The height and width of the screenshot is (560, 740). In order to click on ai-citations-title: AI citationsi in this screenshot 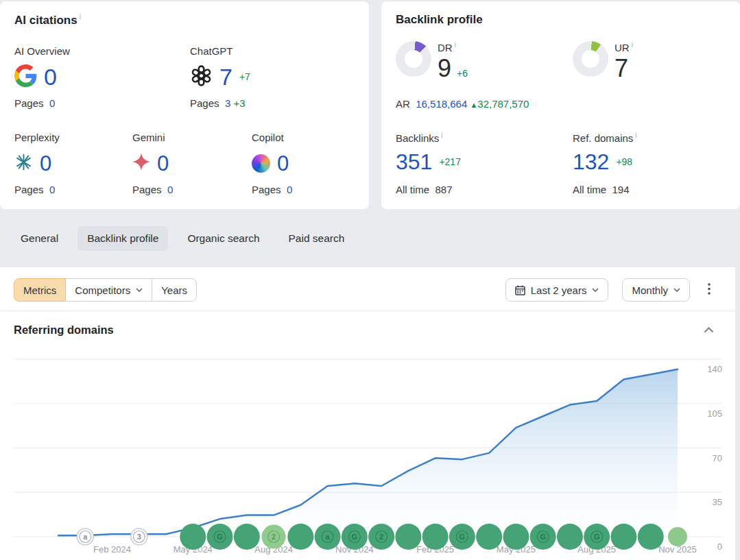, I will do `click(48, 21)`.